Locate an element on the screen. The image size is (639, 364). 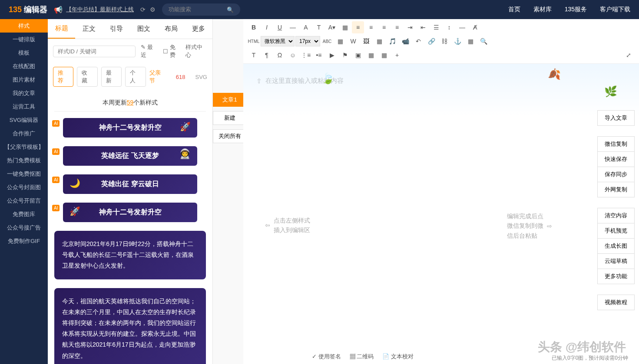
style-card-2: AI 英雄远征 飞天逐梦👨‍🚀 is located at coordinates (130, 156).